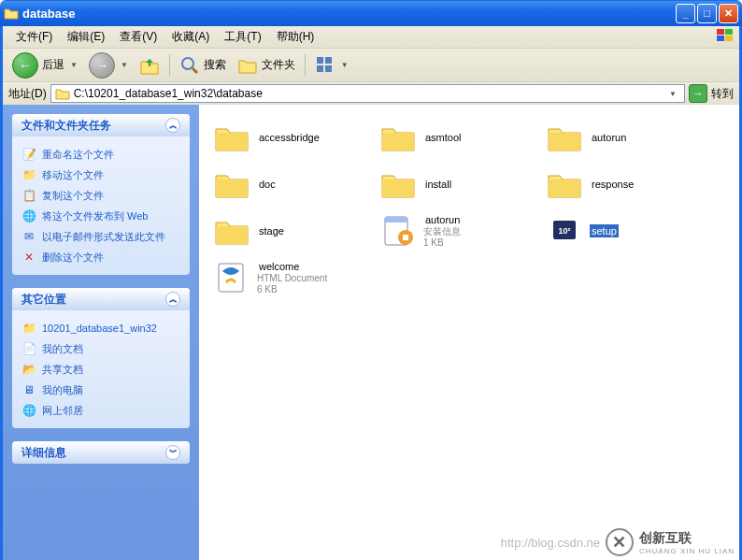  I want to click on email-icon: ✉, so click(29, 237).